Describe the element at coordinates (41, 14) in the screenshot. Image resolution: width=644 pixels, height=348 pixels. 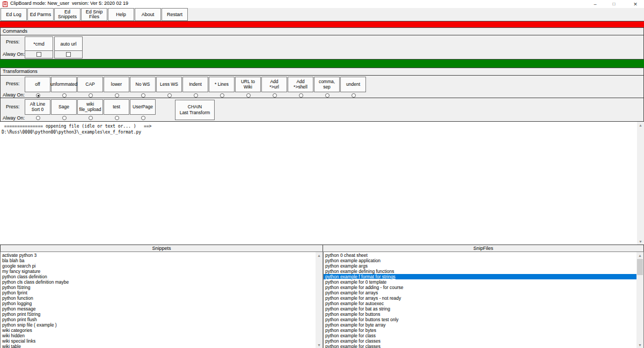
I see `menu-button-ed-parms: Ed Parms` at that location.